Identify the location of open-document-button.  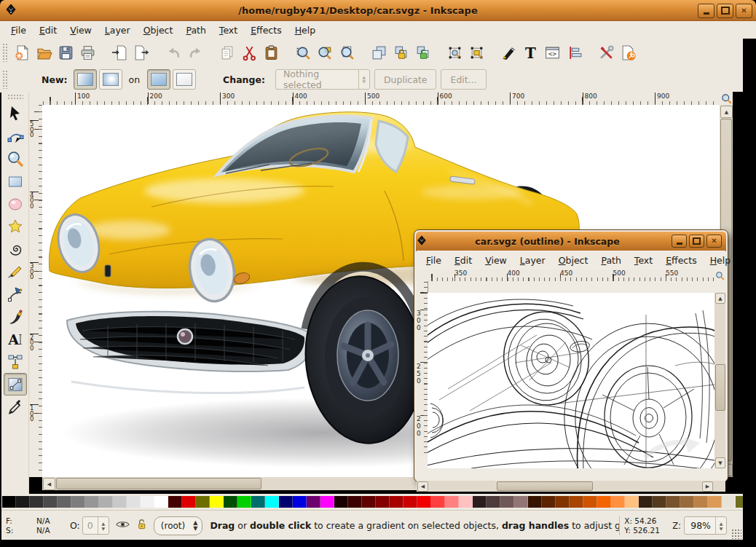
(44, 52).